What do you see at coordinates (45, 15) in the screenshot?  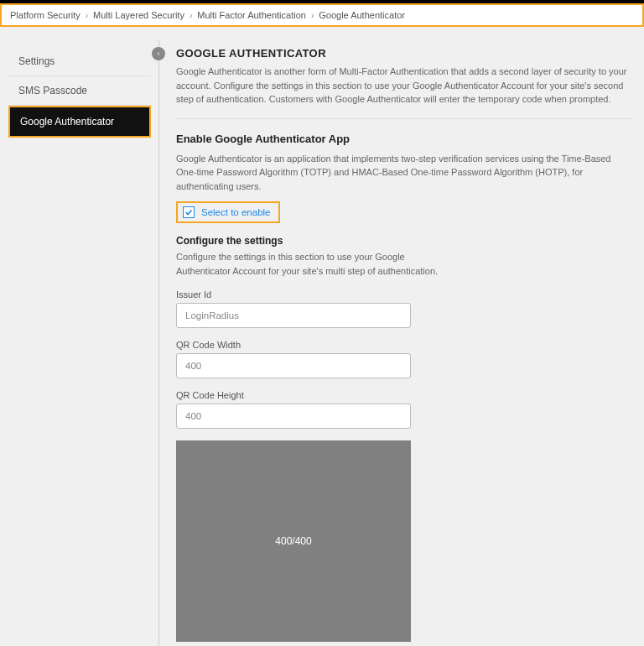 I see `breadcrumb-item: Platform Security` at bounding box center [45, 15].